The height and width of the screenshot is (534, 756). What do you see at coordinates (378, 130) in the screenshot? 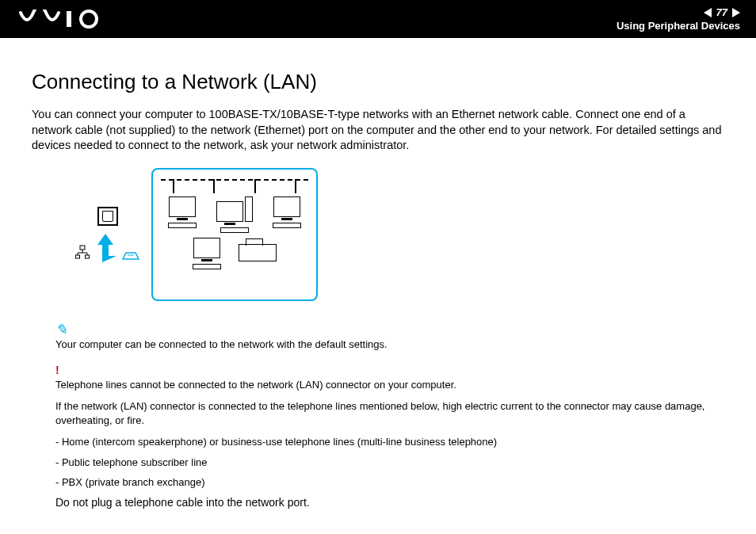
I see `intro-paragraph: You can connect your computer to 100BASE…` at bounding box center [378, 130].